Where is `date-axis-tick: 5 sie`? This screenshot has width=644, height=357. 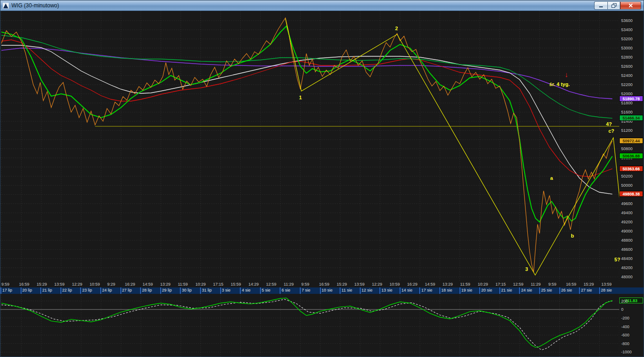
date-axis-tick: 5 sie is located at coordinates (270, 291).